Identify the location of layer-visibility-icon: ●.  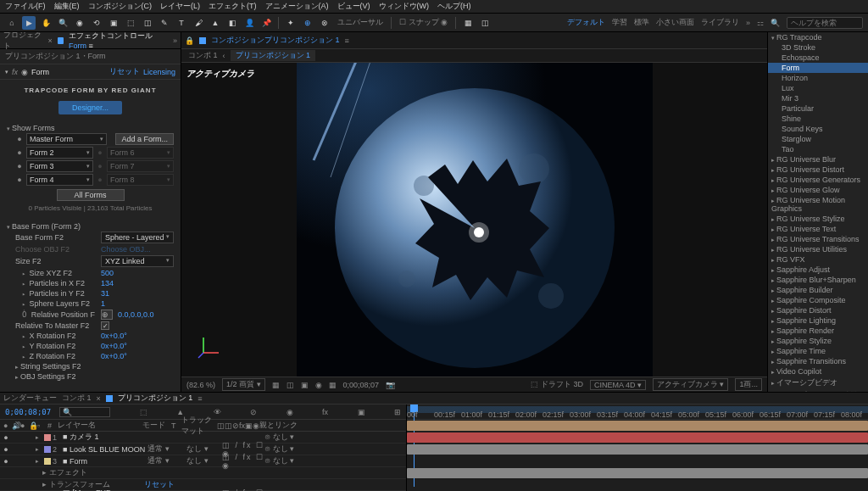
(6, 438).